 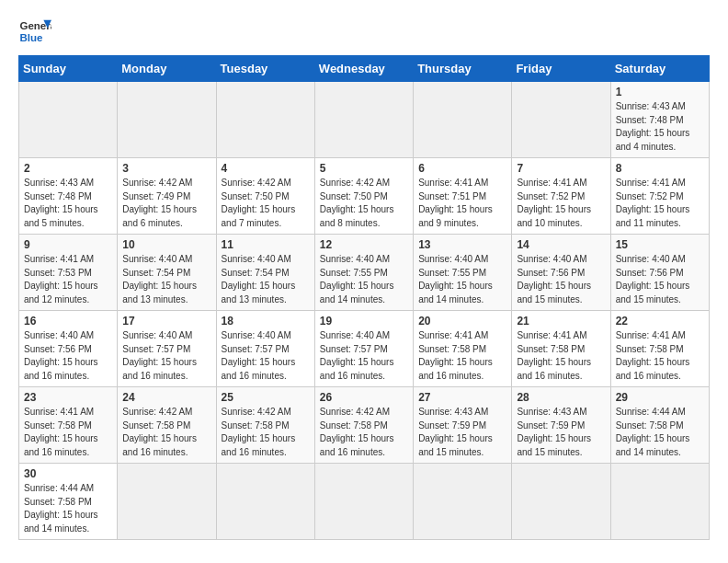 What do you see at coordinates (364, 397) in the screenshot?
I see `day-number: 26` at bounding box center [364, 397].